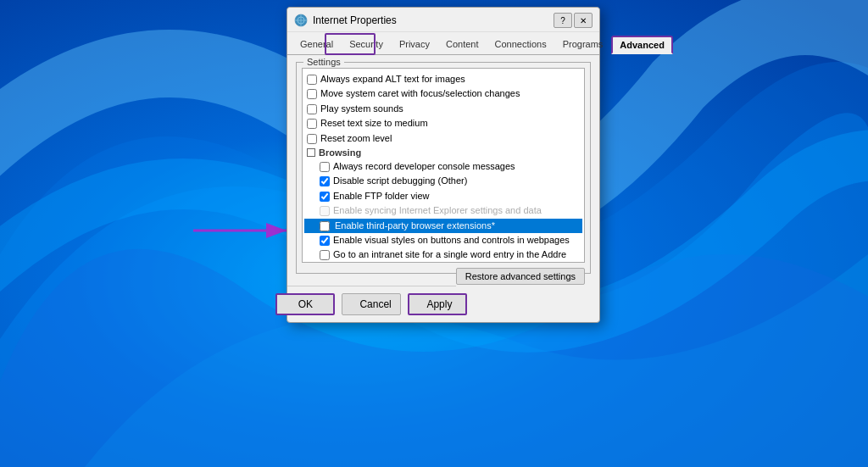 This screenshot has height=467, width=868. Describe the element at coordinates (415, 45) in the screenshot. I see `tab-privacy: Privacy` at that location.